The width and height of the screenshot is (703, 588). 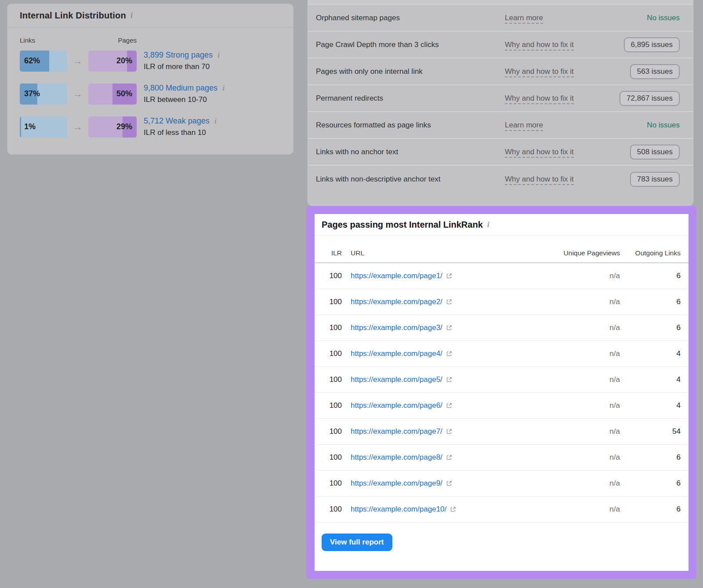 What do you see at coordinates (649, 98) in the screenshot?
I see `issues-count-badge: 72,867 issues` at bounding box center [649, 98].